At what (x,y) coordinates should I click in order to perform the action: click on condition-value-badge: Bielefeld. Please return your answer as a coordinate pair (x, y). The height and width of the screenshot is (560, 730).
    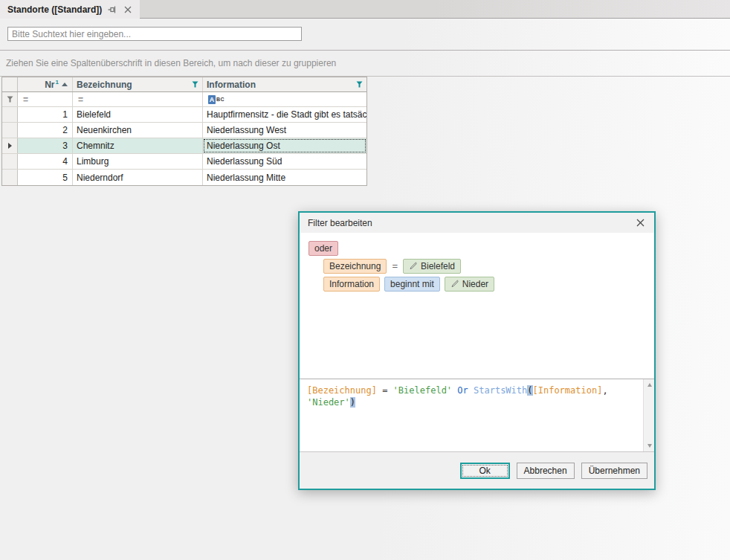
    Looking at the image, I should click on (432, 266).